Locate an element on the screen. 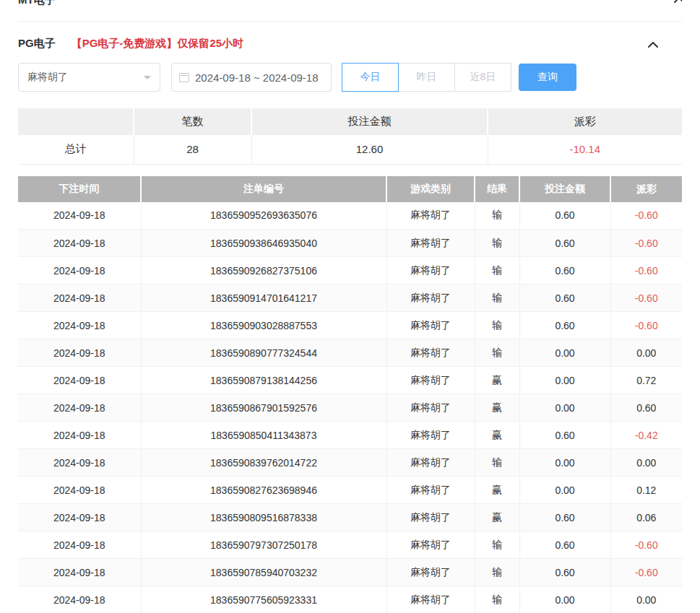  order-id-cell: 1836590879138144256 is located at coordinates (264, 381).